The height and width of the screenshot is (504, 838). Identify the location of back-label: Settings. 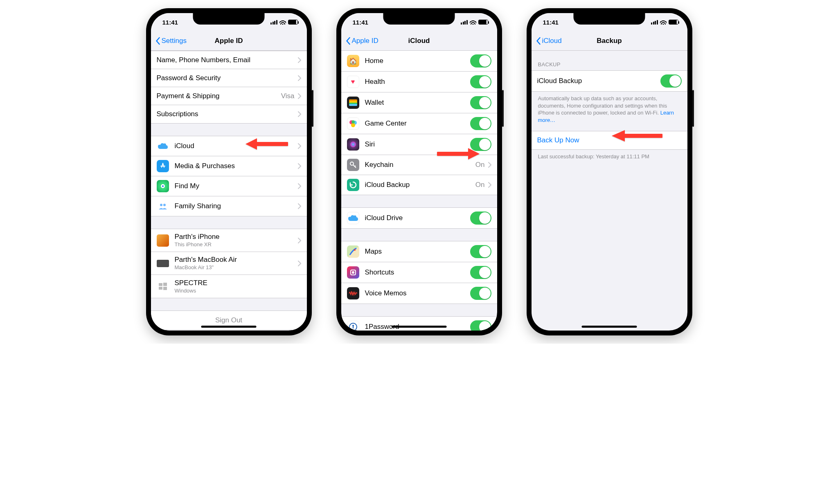
(174, 41).